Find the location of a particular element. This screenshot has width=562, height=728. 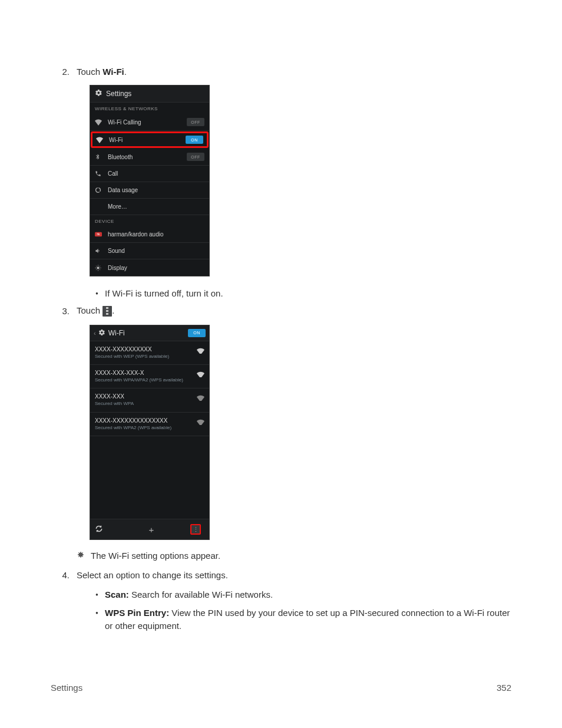

step-4: 4. Select an option to change its settin… is located at coordinates (281, 575).